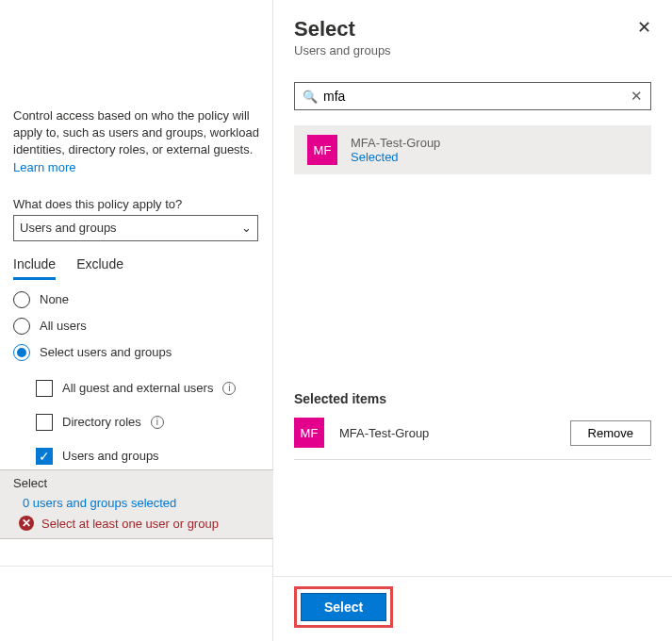 The width and height of the screenshot is (672, 641). What do you see at coordinates (136, 326) in the screenshot?
I see `include-radio-group: None All users Select users and groups` at bounding box center [136, 326].